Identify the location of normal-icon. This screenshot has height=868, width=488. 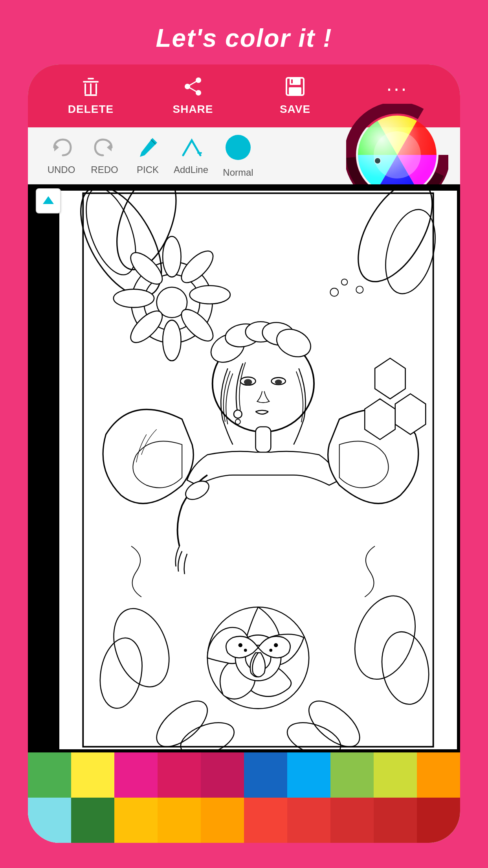
(238, 149).